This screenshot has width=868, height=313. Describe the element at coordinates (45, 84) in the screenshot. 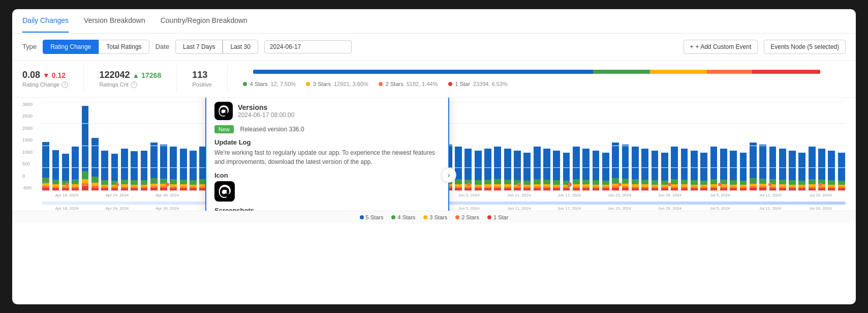

I see `stat-rating-label: Rating Change ?` at that location.